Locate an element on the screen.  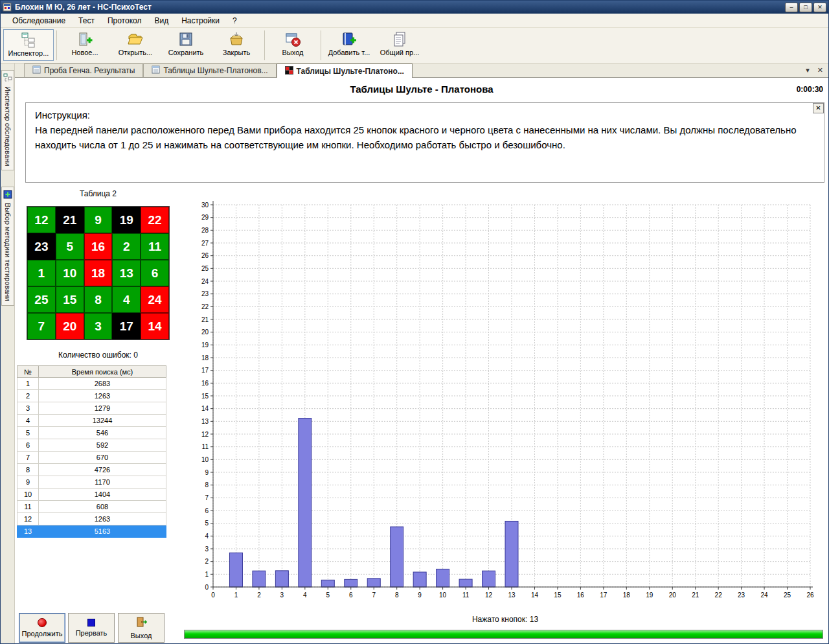
svg-text: 27 is located at coordinates (205, 244).